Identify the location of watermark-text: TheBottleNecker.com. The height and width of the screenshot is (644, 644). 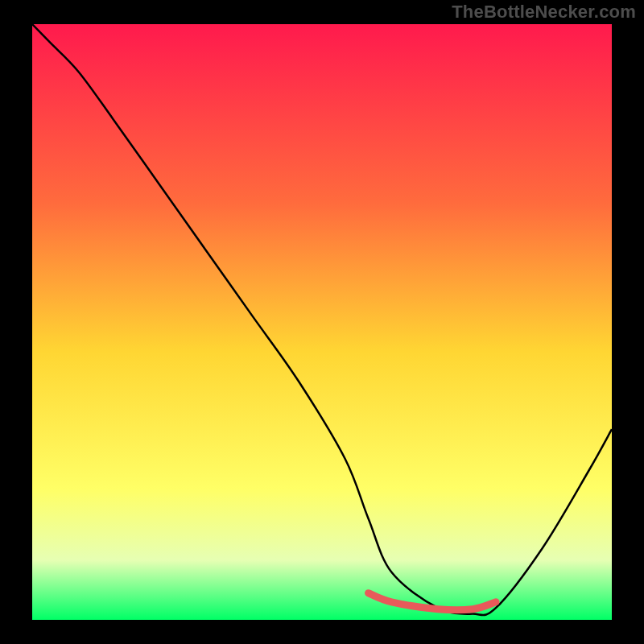
(544, 12).